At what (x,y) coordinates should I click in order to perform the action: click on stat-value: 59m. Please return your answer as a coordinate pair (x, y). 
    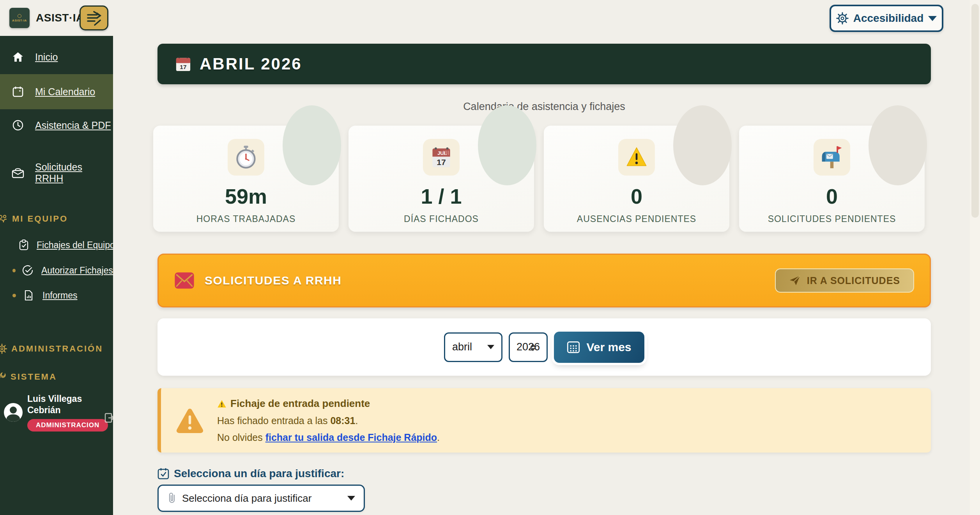
    Looking at the image, I should click on (246, 196).